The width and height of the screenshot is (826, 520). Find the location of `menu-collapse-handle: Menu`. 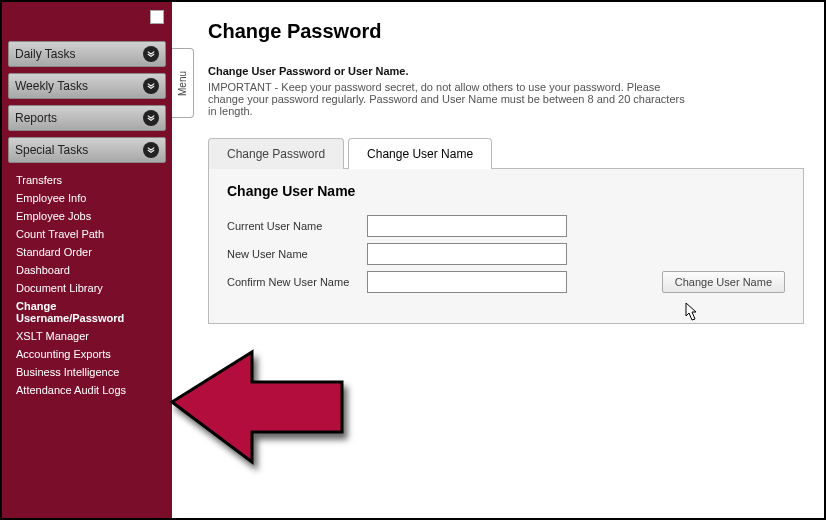

menu-collapse-handle: Menu is located at coordinates (183, 83).